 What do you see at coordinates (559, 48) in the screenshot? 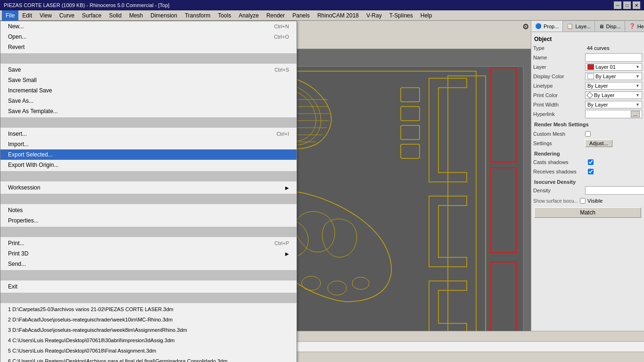
I see `type-label: Type` at bounding box center [559, 48].